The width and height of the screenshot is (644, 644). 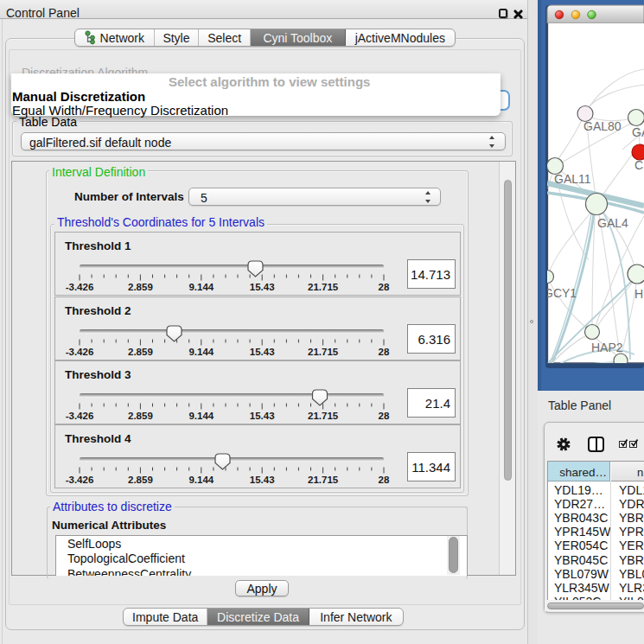 I want to click on svg-text: GA, so click(x=638, y=132).